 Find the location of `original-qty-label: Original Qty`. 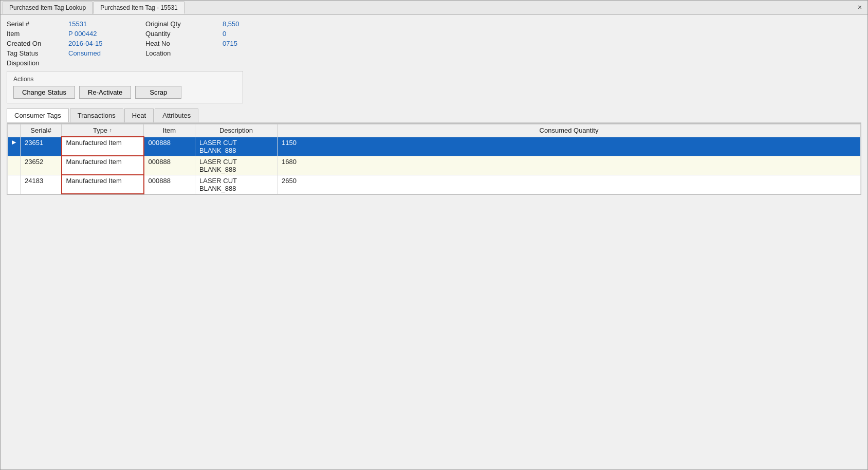

original-qty-label: Original Qty is located at coordinates (184, 24).